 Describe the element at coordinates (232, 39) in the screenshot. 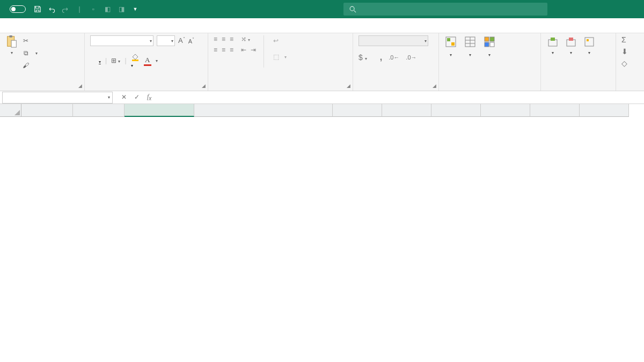

I see `align-bottom-icon: ≡` at that location.